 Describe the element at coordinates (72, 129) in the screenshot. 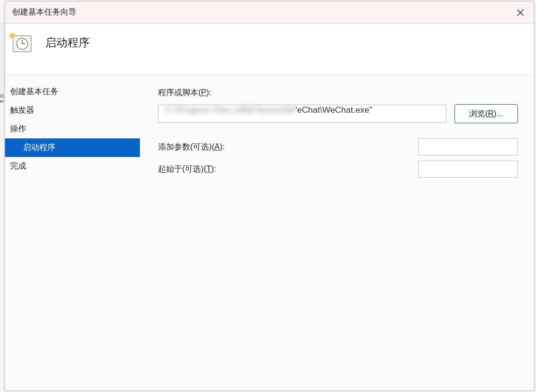

I see `sidebar-item-action: 操作` at that location.